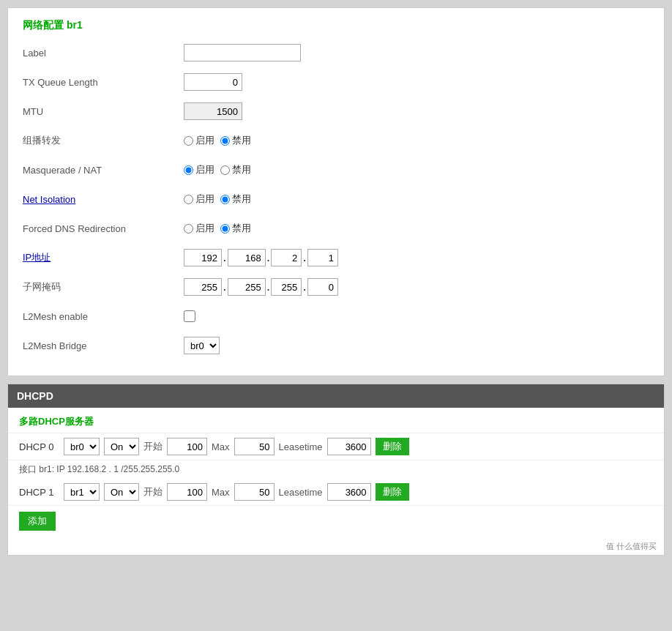  I want to click on ip-dot2: ., so click(269, 258).